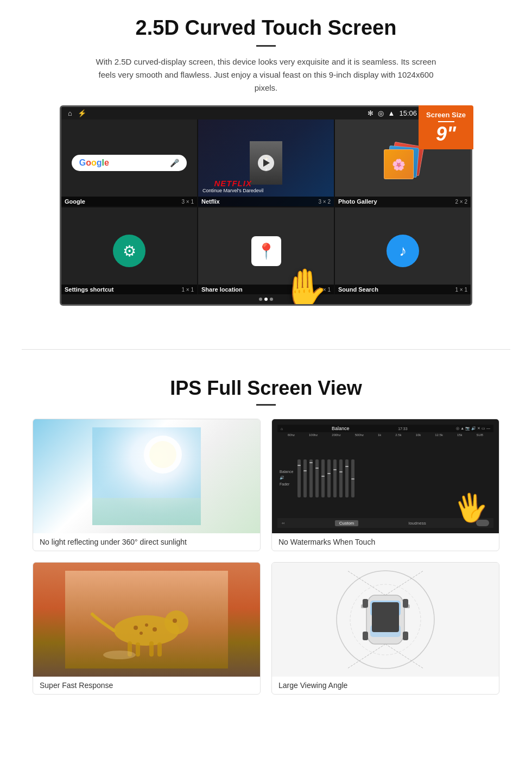 The image size is (532, 757). Describe the element at coordinates (211, 201) in the screenshot. I see `netflix-name: Netflix` at that location.